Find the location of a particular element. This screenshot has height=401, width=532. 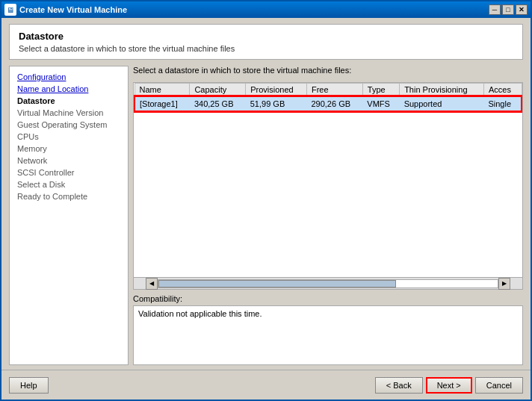

scroll-right-arrow: ▶ is located at coordinates (504, 284).